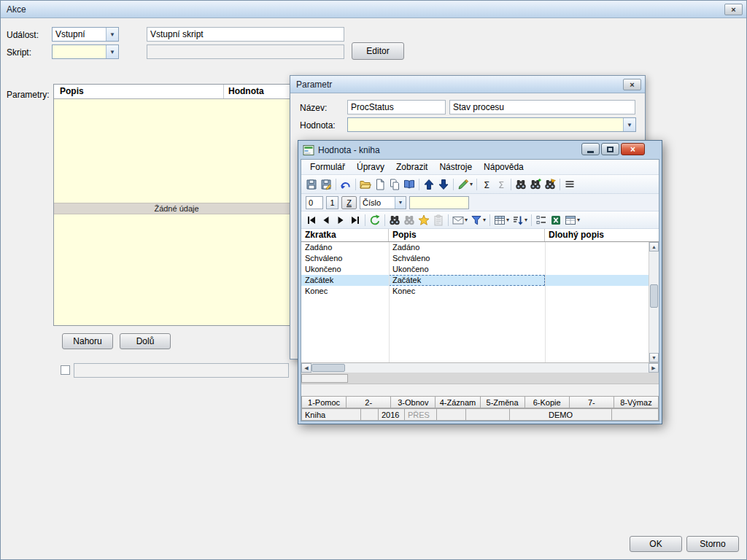  Describe the element at coordinates (503, 167) in the screenshot. I see `menu-napoveda: Nápověda` at that location.